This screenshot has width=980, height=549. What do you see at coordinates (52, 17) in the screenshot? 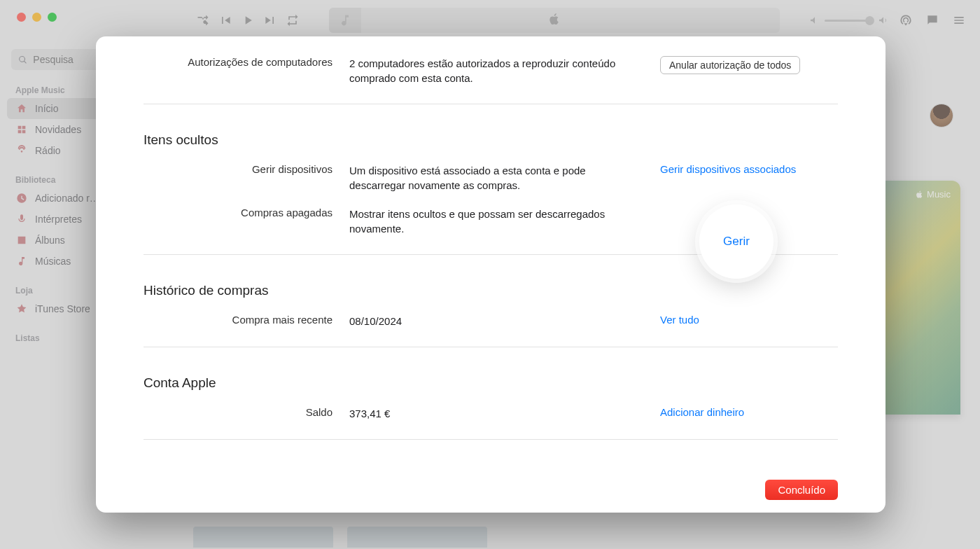
I see `maximize-window-button` at bounding box center [52, 17].